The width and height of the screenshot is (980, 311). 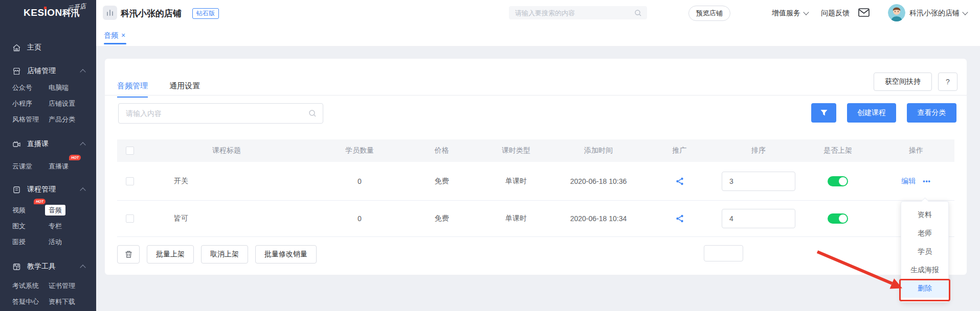 What do you see at coordinates (286, 254) in the screenshot?
I see `batch-edit-sales-button: 批量修改销量` at bounding box center [286, 254].